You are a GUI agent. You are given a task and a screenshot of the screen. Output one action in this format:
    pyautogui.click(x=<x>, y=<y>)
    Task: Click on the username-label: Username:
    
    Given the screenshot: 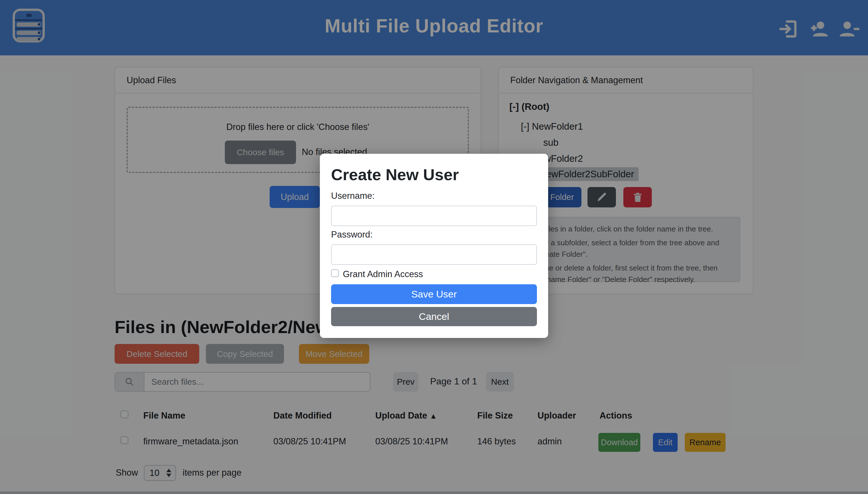 What is the action you would take?
    pyautogui.click(x=353, y=196)
    